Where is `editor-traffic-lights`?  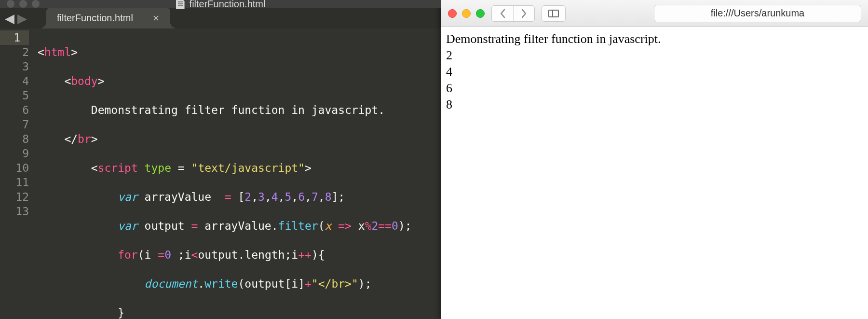
editor-traffic-lights is located at coordinates (23, 4).